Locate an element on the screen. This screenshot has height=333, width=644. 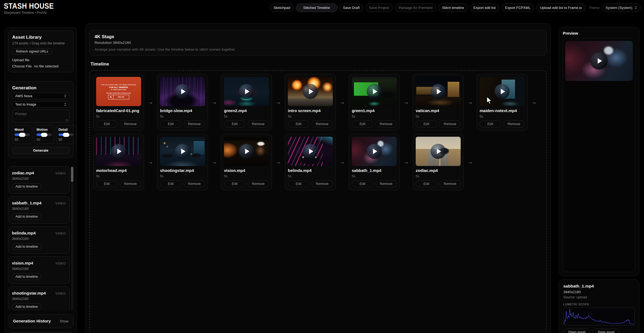
refresh-signed-urls-button: Refresh signed URLs is located at coordinates (32, 51).